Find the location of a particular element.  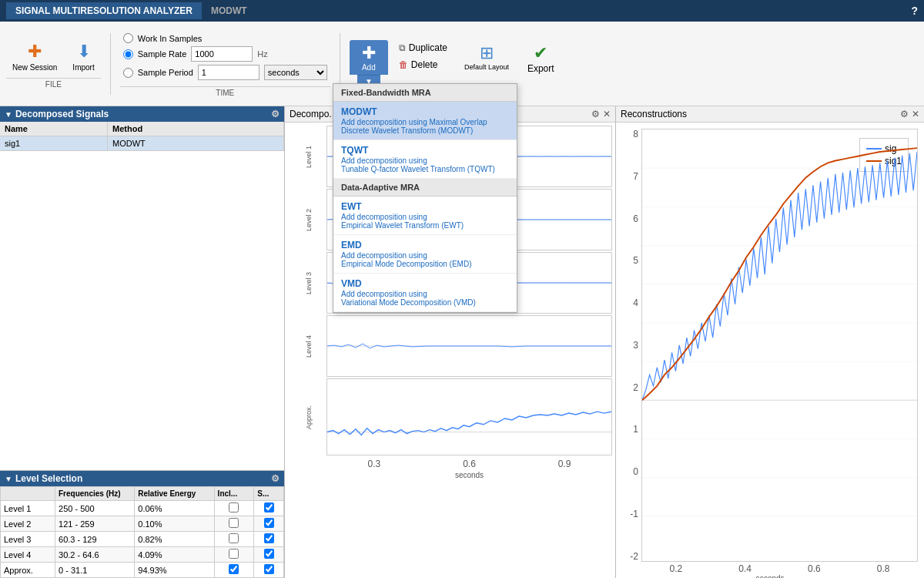

center-xaxis: 0.3 0.6 0.9 is located at coordinates (450, 463).